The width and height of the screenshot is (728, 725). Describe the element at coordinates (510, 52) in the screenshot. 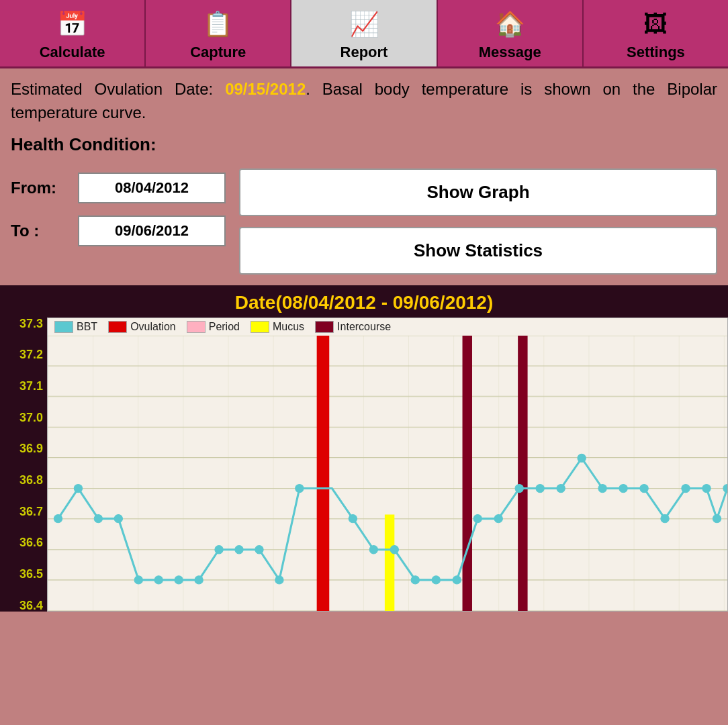

I see `message-label: Message` at that location.